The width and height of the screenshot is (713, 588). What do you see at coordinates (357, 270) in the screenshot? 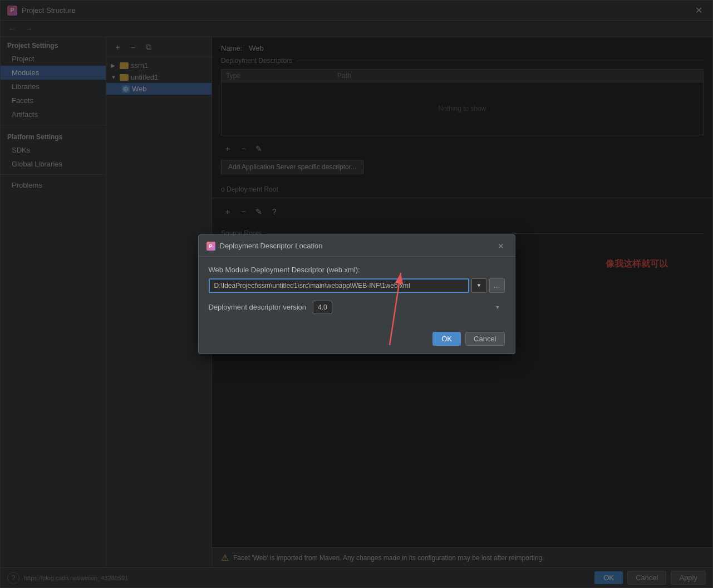
I see `modal-field-label: Web Module Deployment Descriptor (web.xm…` at bounding box center [357, 270].